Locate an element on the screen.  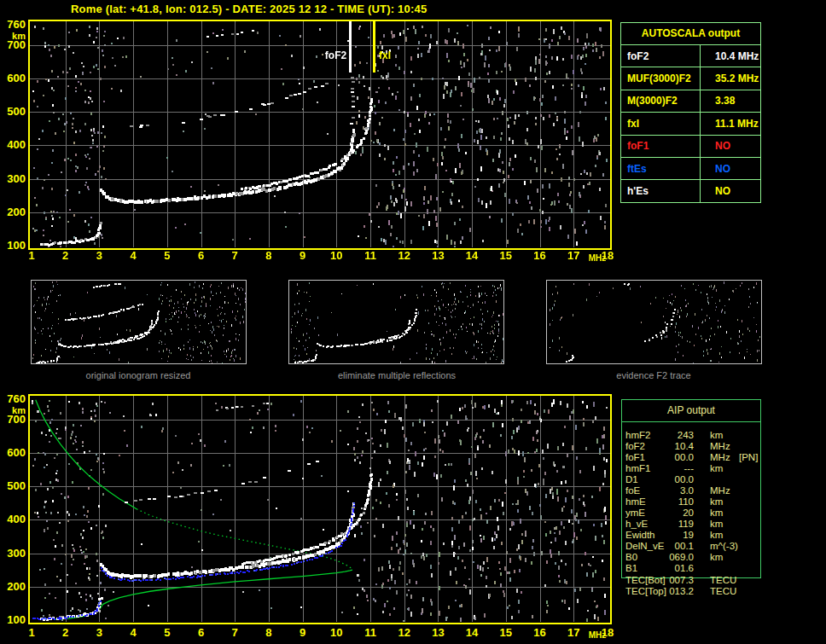
aip-row: D100.0 is located at coordinates (707, 479).